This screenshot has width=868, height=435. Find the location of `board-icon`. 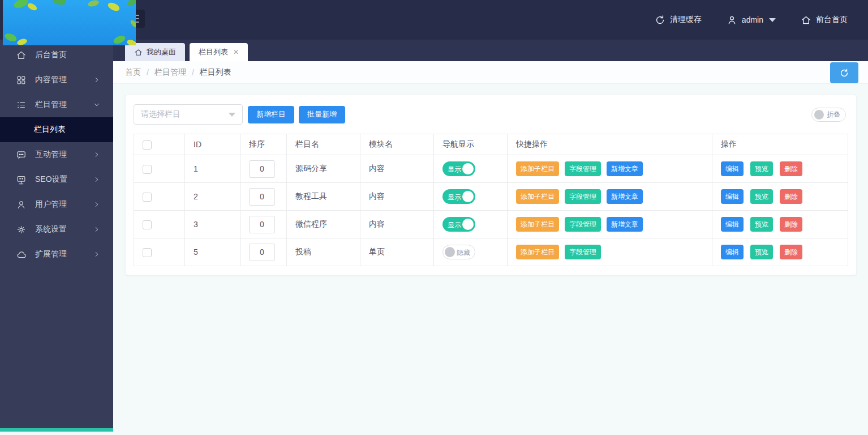

board-icon is located at coordinates (22, 180).